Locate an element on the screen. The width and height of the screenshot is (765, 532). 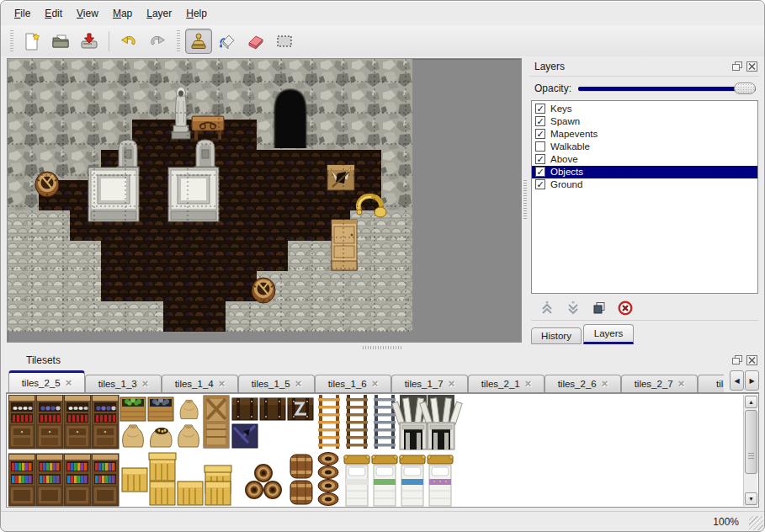
layer-row-mapevents: ✓Mapevents is located at coordinates (645, 135).